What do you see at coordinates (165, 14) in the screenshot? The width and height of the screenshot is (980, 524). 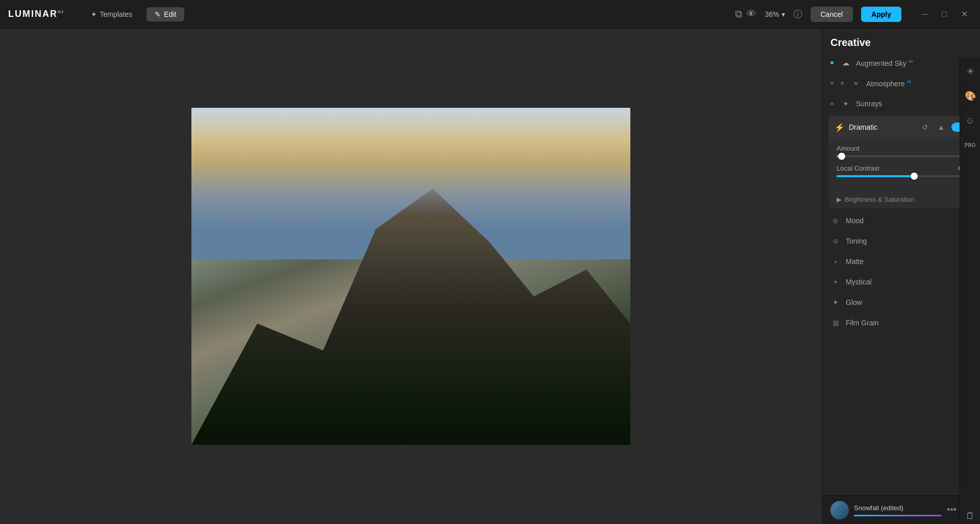 I see `edit-nav-button: ✎ Edit` at bounding box center [165, 14].